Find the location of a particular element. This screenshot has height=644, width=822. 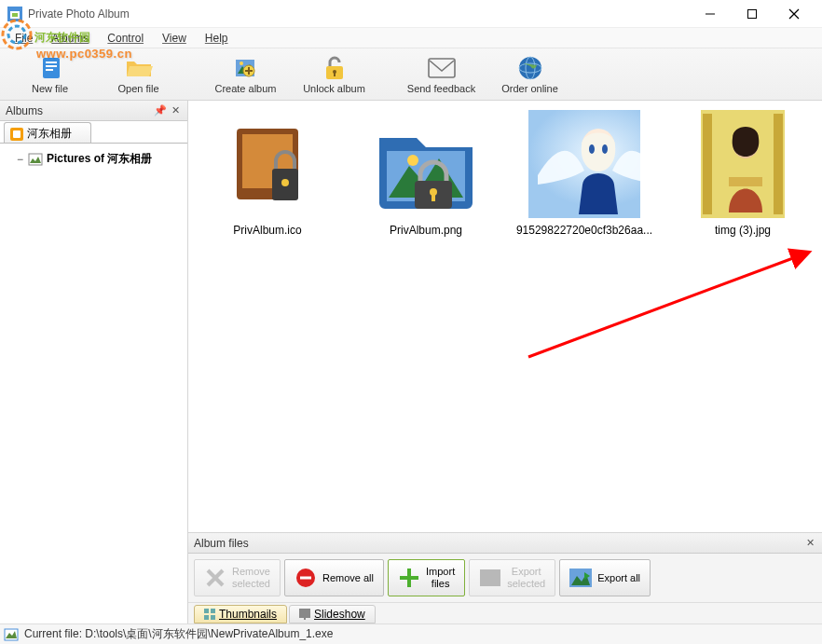

open-file-button: Open file is located at coordinates (138, 75).